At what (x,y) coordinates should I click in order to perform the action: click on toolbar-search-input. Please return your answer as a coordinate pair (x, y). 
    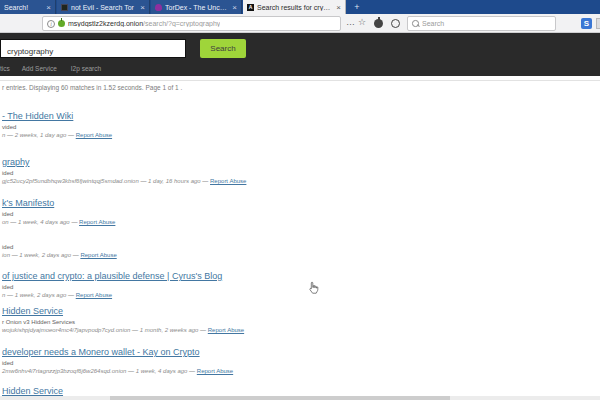
    Looking at the image, I should click on (486, 24).